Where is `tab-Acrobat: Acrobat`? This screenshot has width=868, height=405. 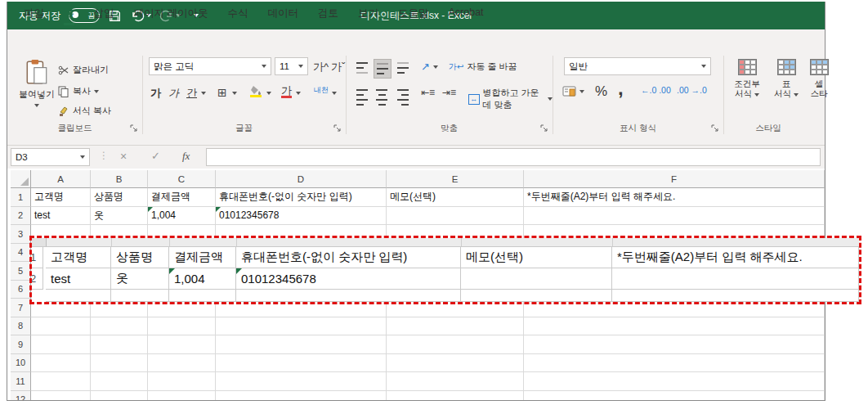 tab-Acrobat: Acrobat is located at coordinates (466, 13).